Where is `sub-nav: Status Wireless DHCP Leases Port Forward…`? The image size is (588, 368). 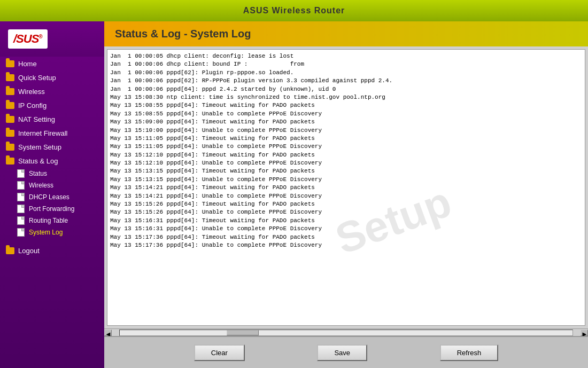
sub-nav: Status Wireless DHCP Leases Port Forward… is located at coordinates (52, 203).